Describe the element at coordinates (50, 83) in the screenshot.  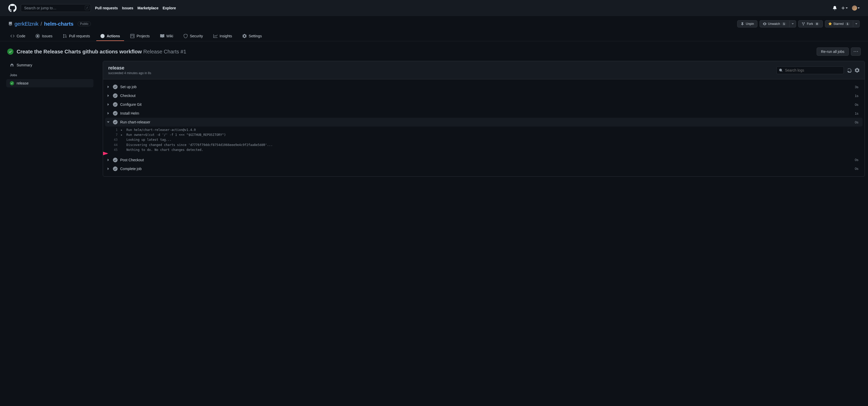
I see `sidebar-item-release: release` at that location.